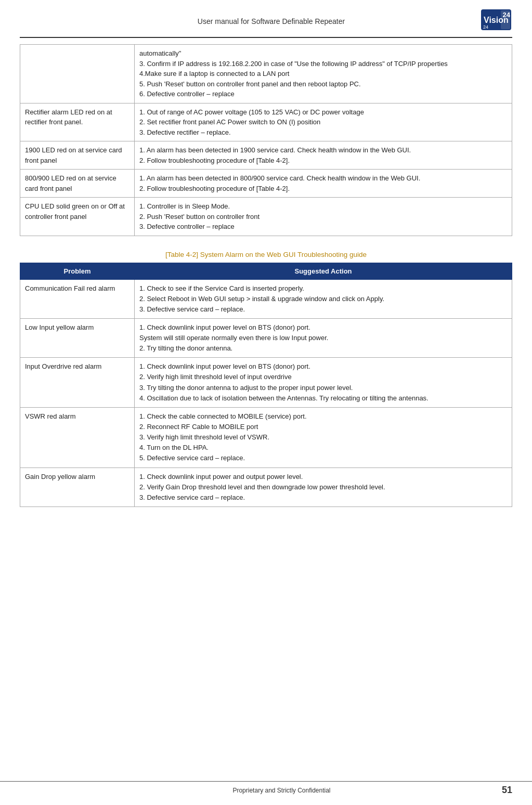 The width and height of the screenshot is (532, 805). Describe the element at coordinates (323, 383) in the screenshot. I see `main-table-action-2: 1. Check downlink input power level on B…` at that location.